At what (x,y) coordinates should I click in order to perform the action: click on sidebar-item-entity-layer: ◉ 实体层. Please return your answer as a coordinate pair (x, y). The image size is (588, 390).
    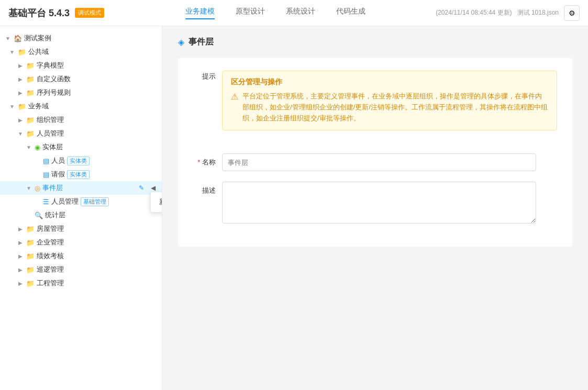
    Looking at the image, I should click on (81, 147).